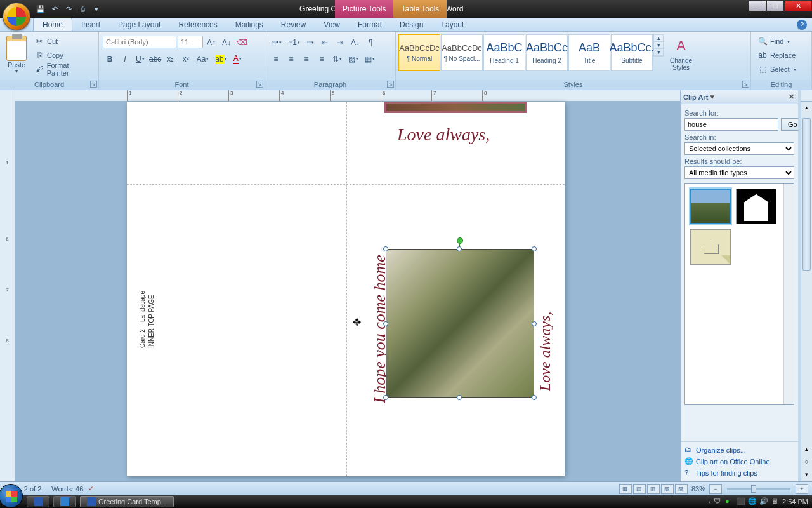 The image size is (812, 508). What do you see at coordinates (547, 53) in the screenshot?
I see `style-item: AaBbCcHeading 2` at bounding box center [547, 53].